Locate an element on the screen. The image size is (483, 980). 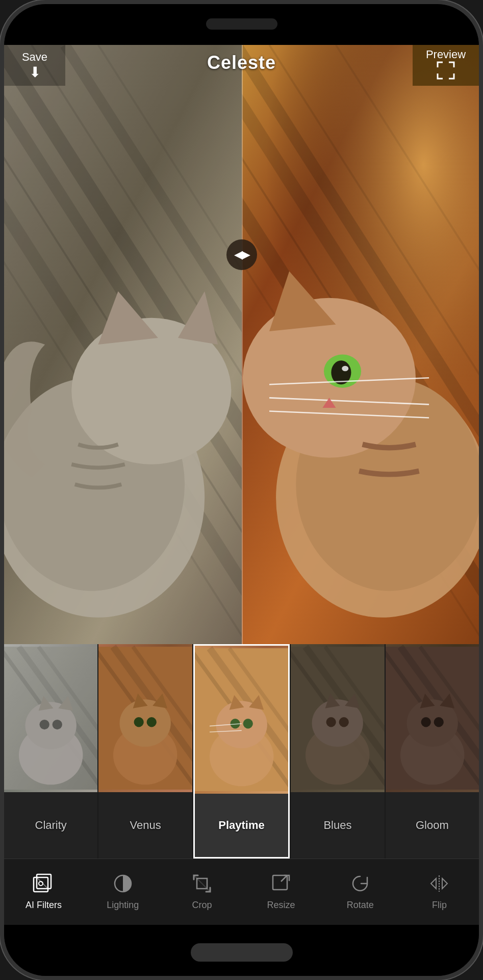
speaker is located at coordinates (242, 24).